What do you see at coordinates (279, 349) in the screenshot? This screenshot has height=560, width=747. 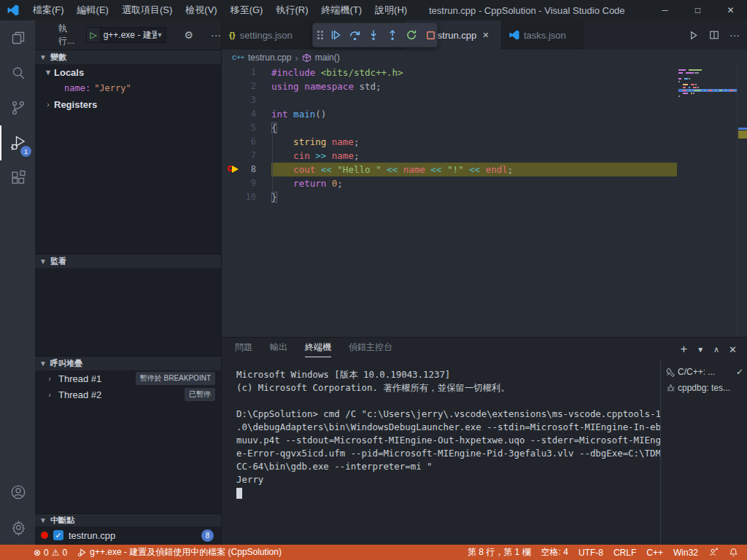 I see `panel-tab-輸出: 輸出` at bounding box center [279, 349].